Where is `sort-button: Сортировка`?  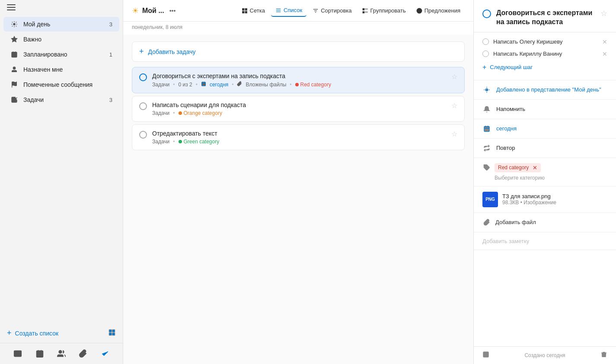 sort-button: Сортировка is located at coordinates (332, 10).